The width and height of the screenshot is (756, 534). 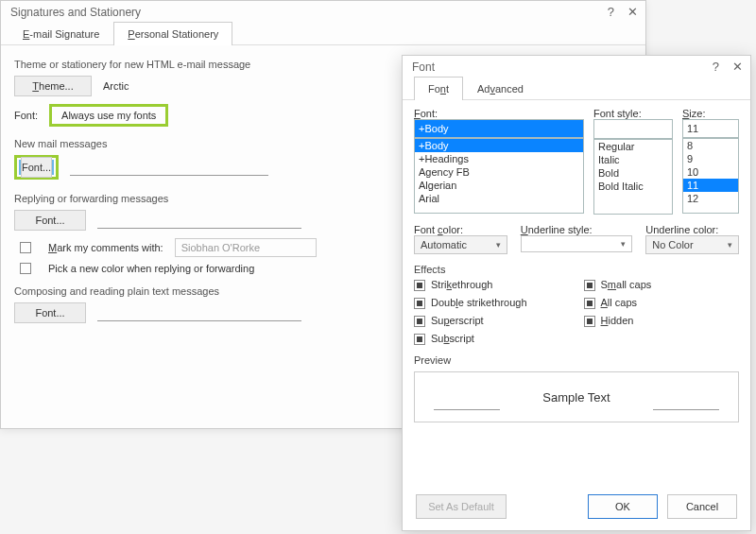 I want to click on font-default-dropdown: Always use my fonts, so click(x=109, y=115).